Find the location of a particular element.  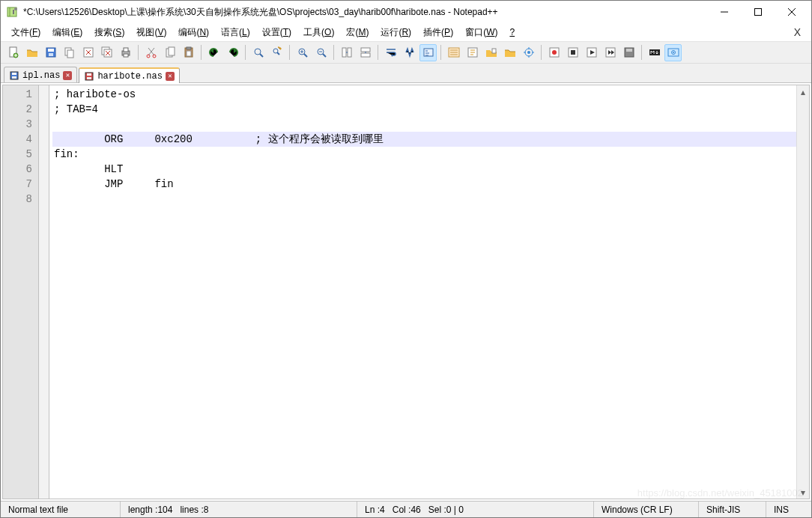

status-encoding: Shift-JIS is located at coordinates (733, 509).